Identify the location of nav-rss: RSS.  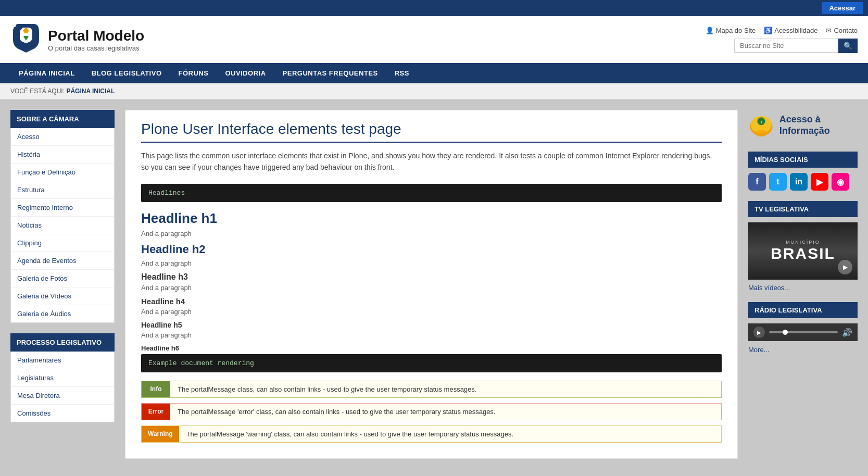
(402, 73).